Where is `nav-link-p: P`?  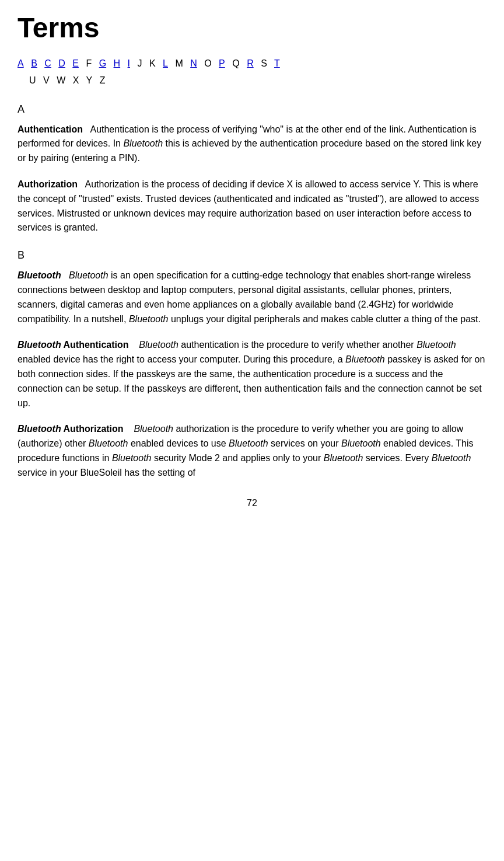
nav-link-p: P is located at coordinates (222, 63).